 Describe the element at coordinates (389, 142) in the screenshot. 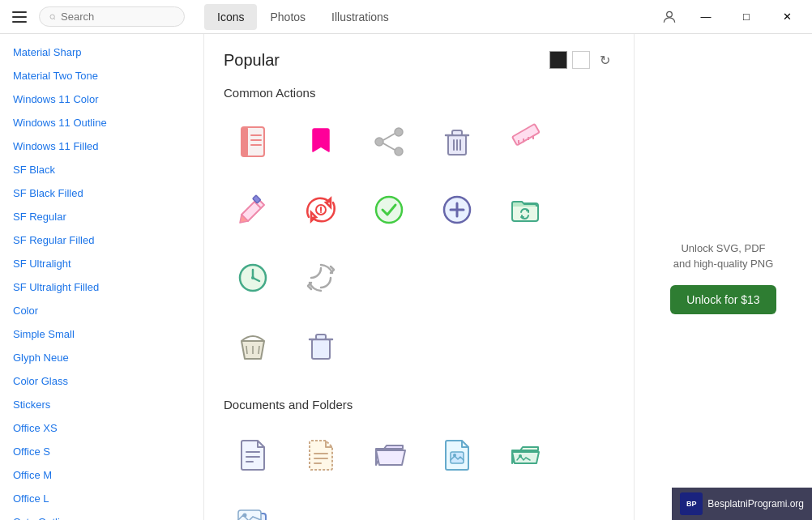

I see `icon-share` at that location.